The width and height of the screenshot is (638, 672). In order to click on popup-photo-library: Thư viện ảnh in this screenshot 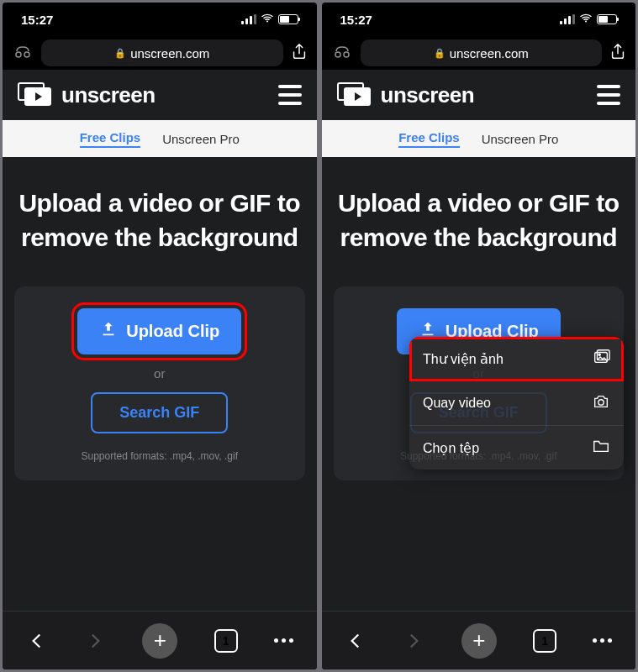, I will do `click(516, 360)`.